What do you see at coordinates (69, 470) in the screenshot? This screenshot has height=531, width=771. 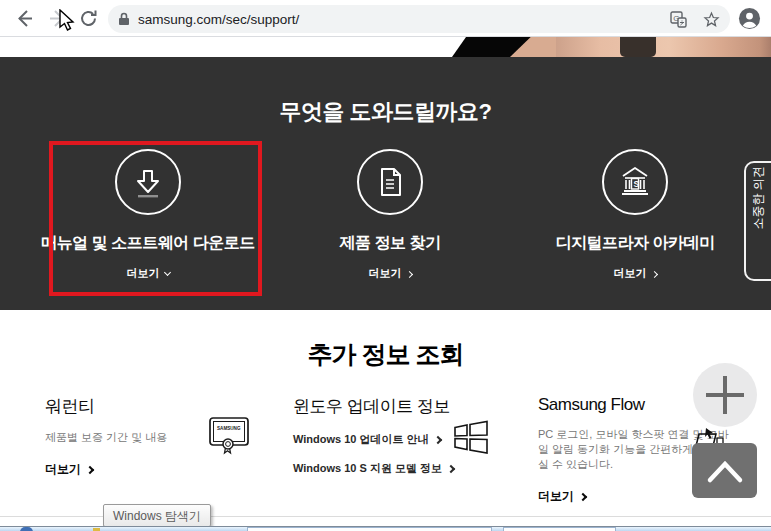 I see `warranty-more-link: 더보기` at bounding box center [69, 470].